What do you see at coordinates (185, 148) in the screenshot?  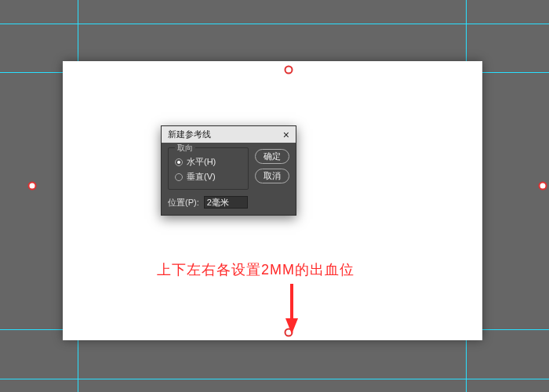 I see `orientation-legend: 取向` at bounding box center [185, 148].